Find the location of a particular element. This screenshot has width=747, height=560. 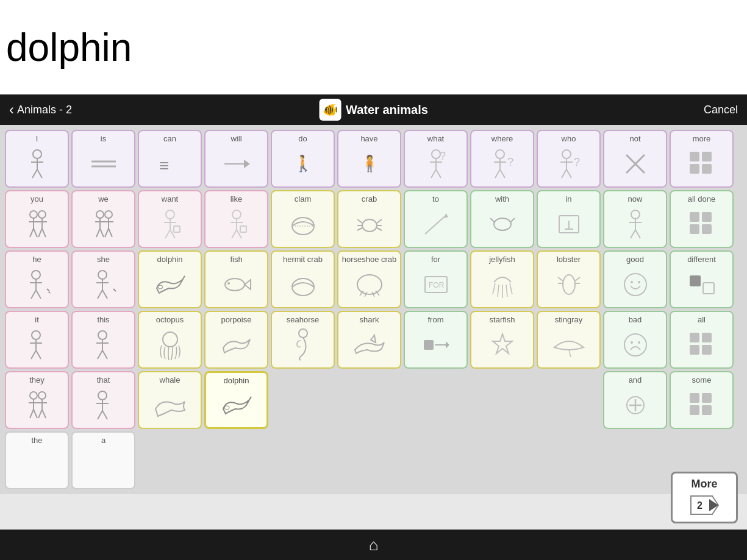

symbol-card-clam: clam is located at coordinates (302, 219).